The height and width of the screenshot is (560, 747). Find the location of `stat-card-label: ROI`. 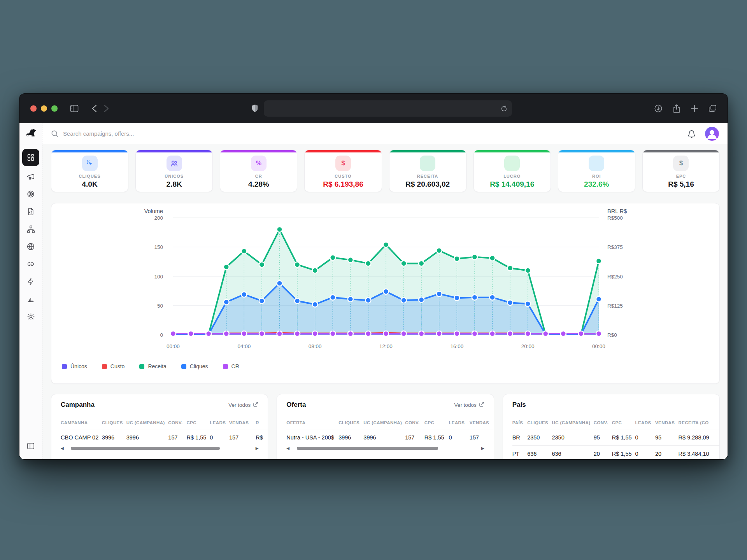

stat-card-label: ROI is located at coordinates (597, 176).